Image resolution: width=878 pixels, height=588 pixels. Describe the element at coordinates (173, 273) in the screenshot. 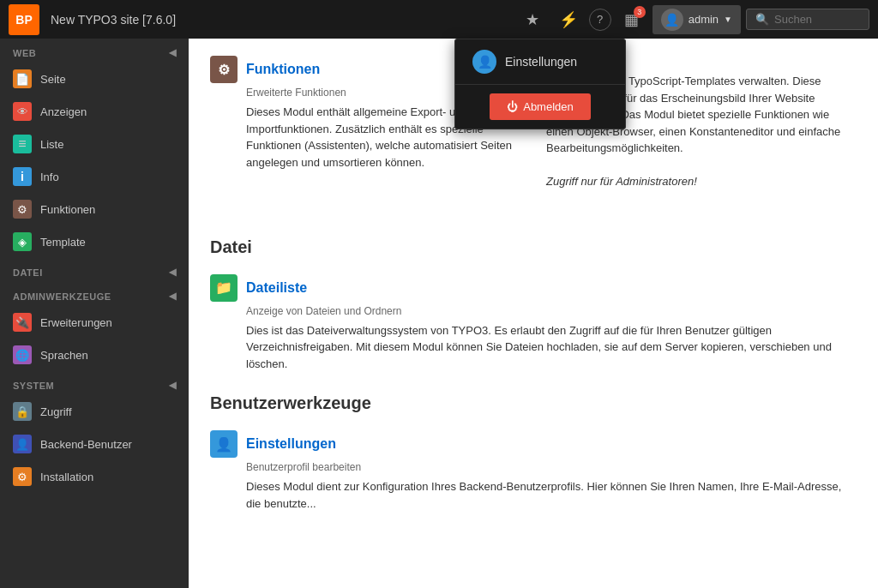

I see `datei-arrow-icon: ◀` at that location.